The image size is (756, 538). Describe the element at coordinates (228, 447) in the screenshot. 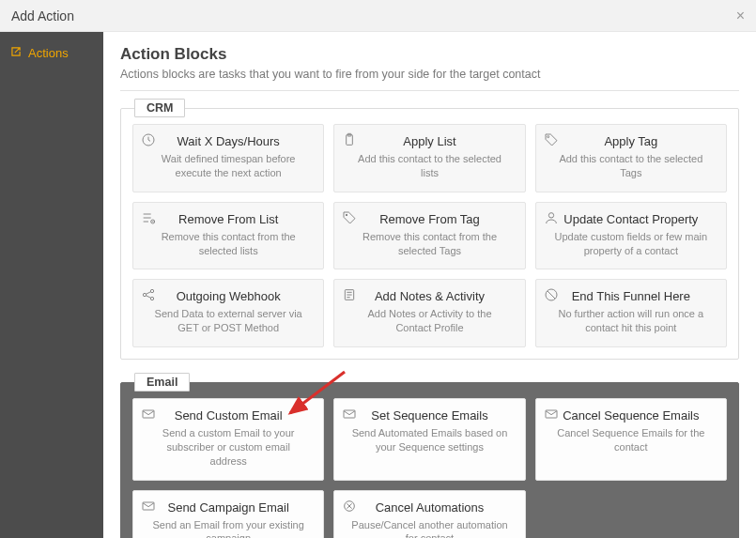

I see `card-desc: Send a custom Email to your subscriber o…` at that location.